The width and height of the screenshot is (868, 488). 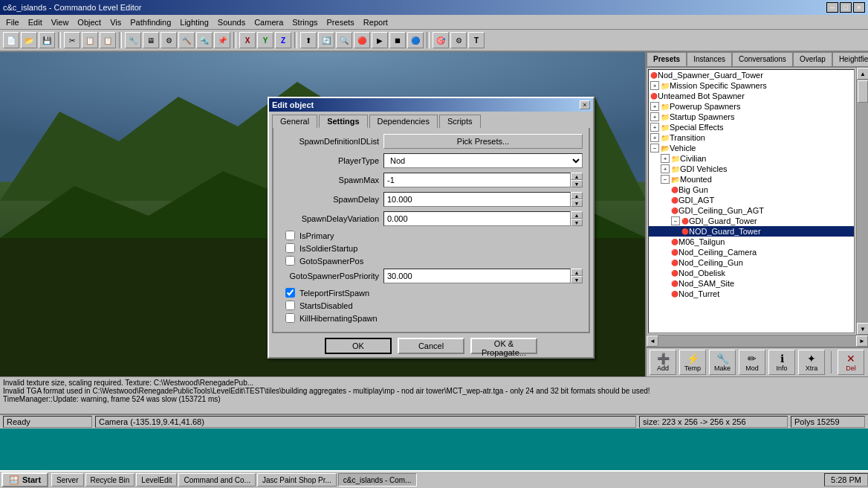 I want to click on tree-item: 🔴 Nod_Spawner_Guard_Tower, so click(x=751, y=75).